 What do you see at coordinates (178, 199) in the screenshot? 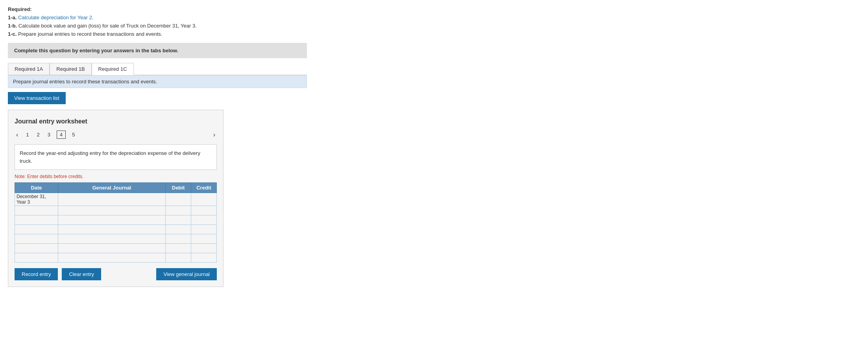
I see `row1-debit-input` at bounding box center [178, 199].